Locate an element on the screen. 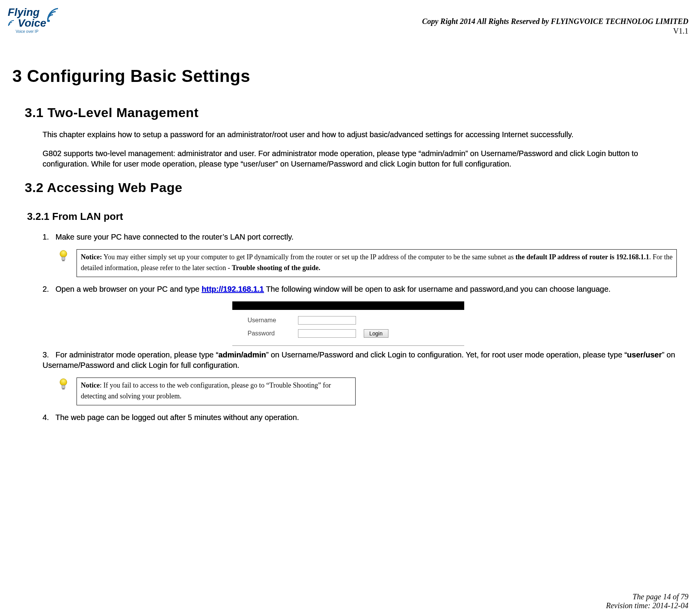 This screenshot has height=614, width=700. notice-2-label: Notice is located at coordinates (90, 385).